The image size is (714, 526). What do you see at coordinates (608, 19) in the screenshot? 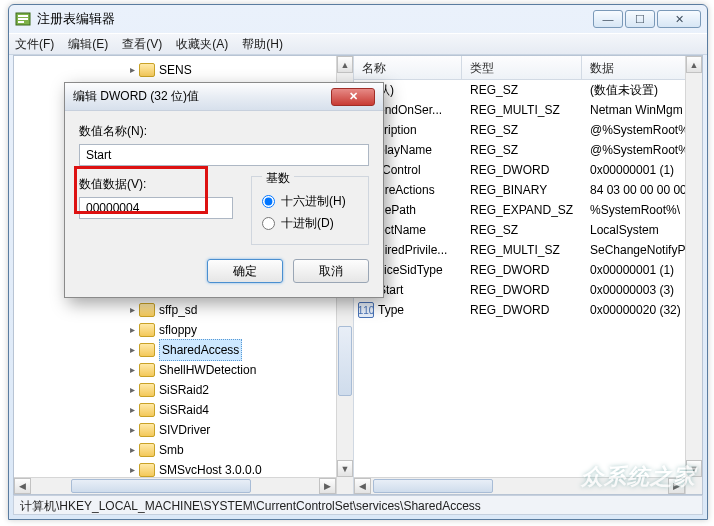
I see `minimize-button: —` at bounding box center [608, 19].